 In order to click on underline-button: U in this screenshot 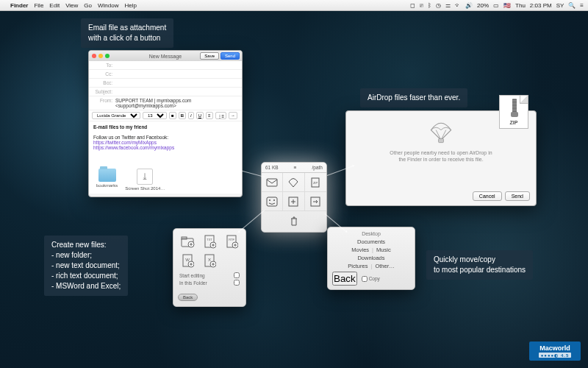, I will do `click(200, 116)`.